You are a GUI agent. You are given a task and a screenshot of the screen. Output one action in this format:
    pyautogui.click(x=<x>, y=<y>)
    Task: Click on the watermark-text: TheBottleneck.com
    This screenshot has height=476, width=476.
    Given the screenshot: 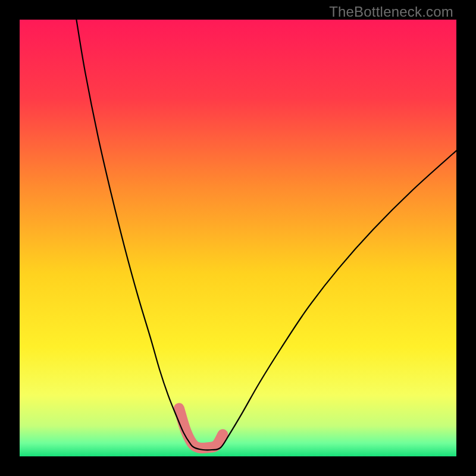 What is the action you would take?
    pyautogui.click(x=392, y=12)
    